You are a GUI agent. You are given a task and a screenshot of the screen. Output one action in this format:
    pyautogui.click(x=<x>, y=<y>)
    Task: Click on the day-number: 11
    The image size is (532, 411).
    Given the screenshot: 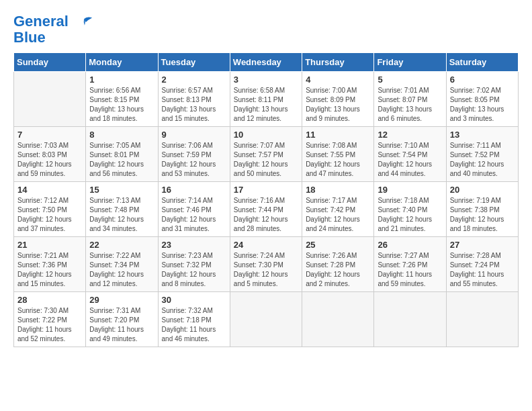 What is the action you would take?
    pyautogui.click(x=338, y=134)
    